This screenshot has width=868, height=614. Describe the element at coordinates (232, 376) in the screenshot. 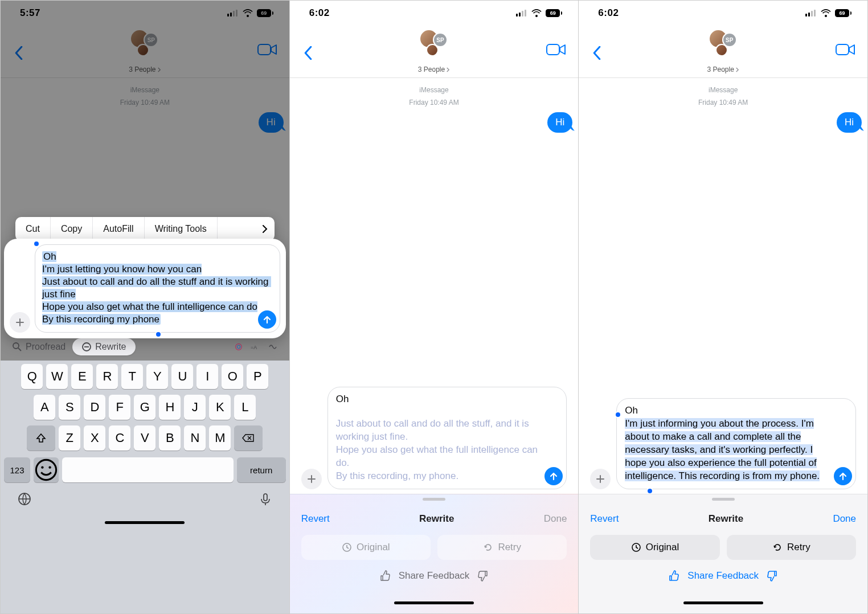

I see `key-o: O` at that location.